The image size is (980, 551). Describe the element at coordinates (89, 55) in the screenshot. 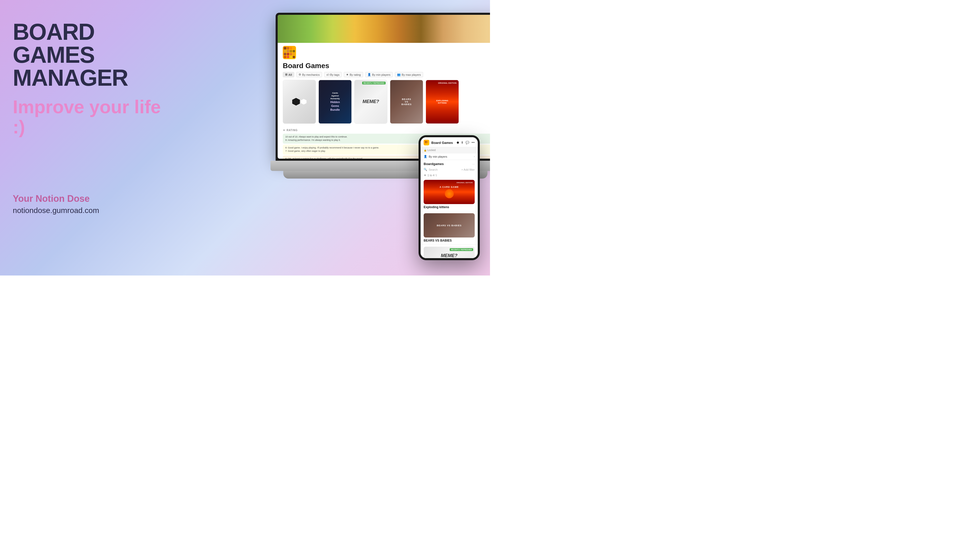

I see `main-title: BOARD GAMES MANAGER` at that location.